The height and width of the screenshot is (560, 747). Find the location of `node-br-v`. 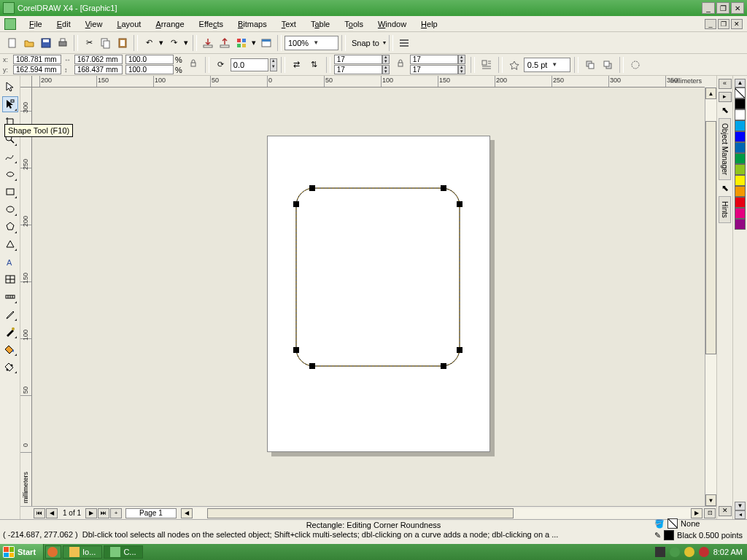

node-br-v is located at coordinates (460, 350).